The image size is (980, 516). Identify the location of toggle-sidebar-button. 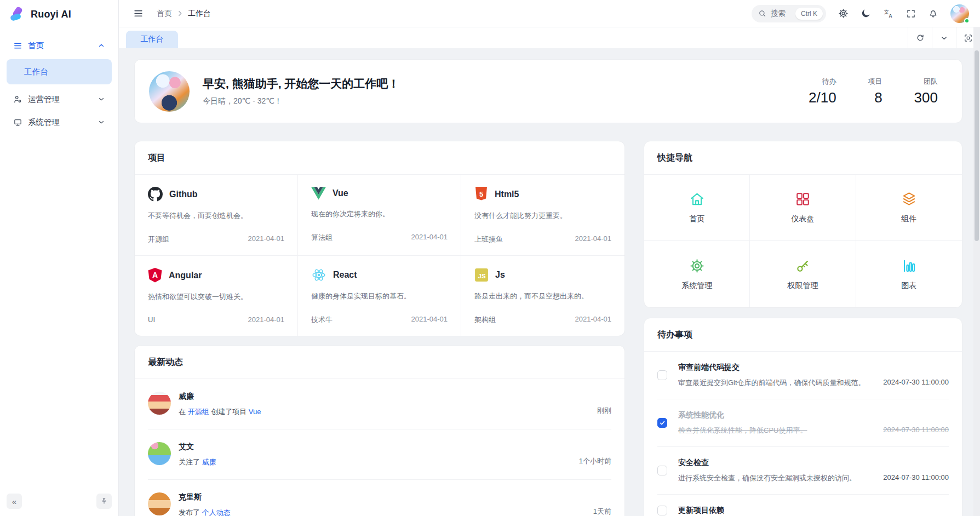
(138, 13).